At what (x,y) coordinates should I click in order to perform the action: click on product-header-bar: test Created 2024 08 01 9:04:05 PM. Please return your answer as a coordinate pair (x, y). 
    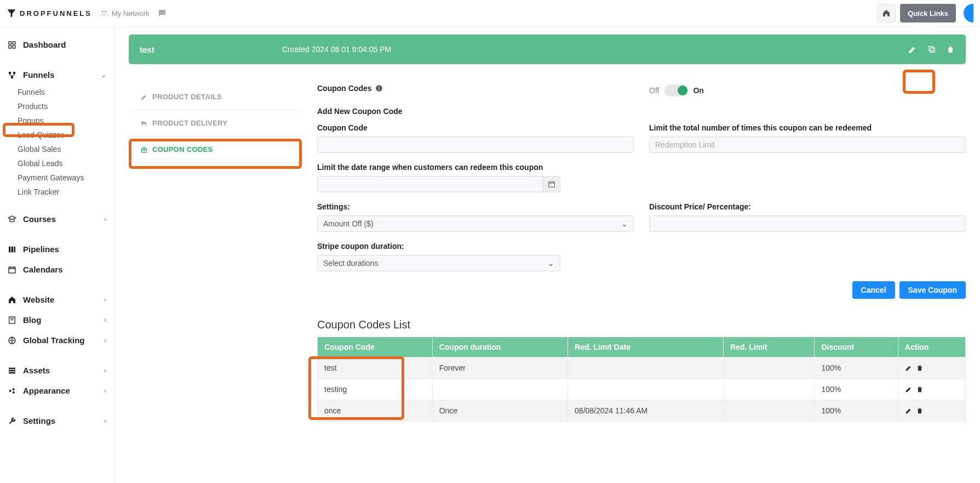
    Looking at the image, I should click on (547, 49).